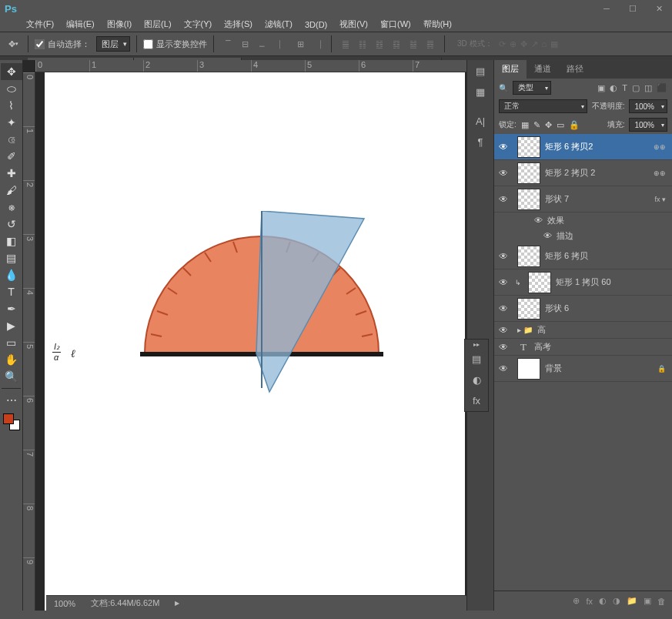 This screenshot has width=672, height=619. Describe the element at coordinates (12, 360) in the screenshot. I see `hand-tool: ✋` at that location.